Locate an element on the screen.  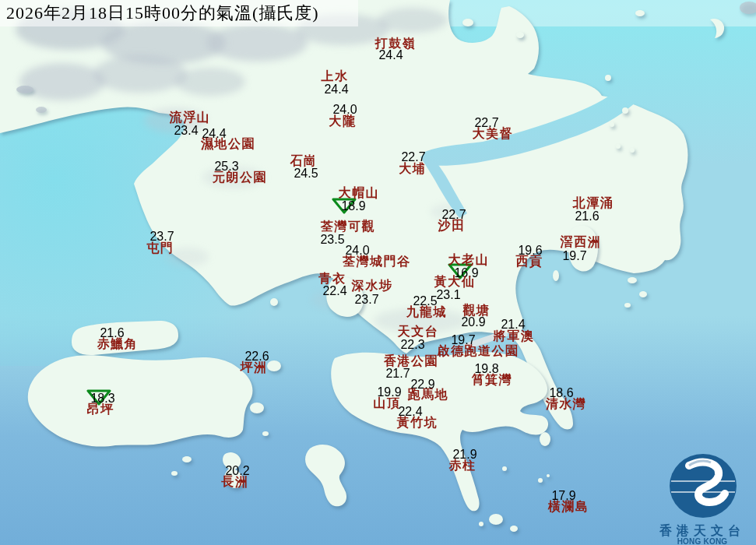
station-name-label: 西貢 is located at coordinates (529, 262).